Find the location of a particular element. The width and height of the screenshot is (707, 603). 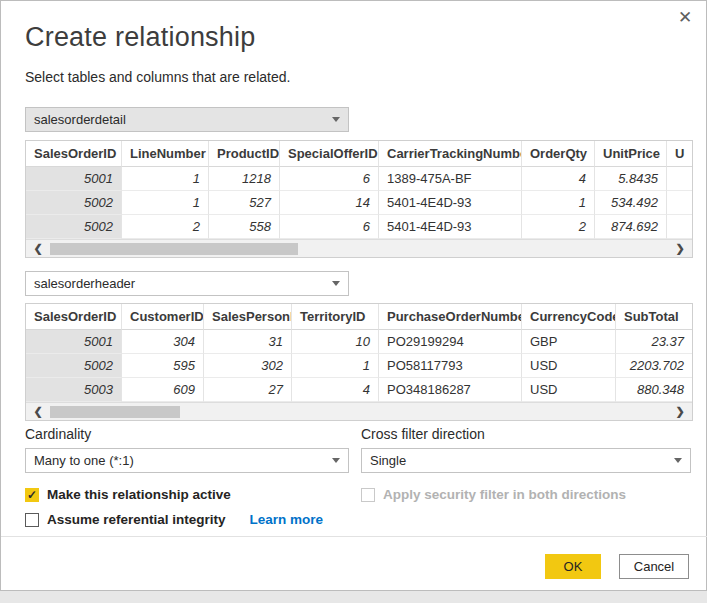

cell-orderqty: 1 is located at coordinates (558, 203).